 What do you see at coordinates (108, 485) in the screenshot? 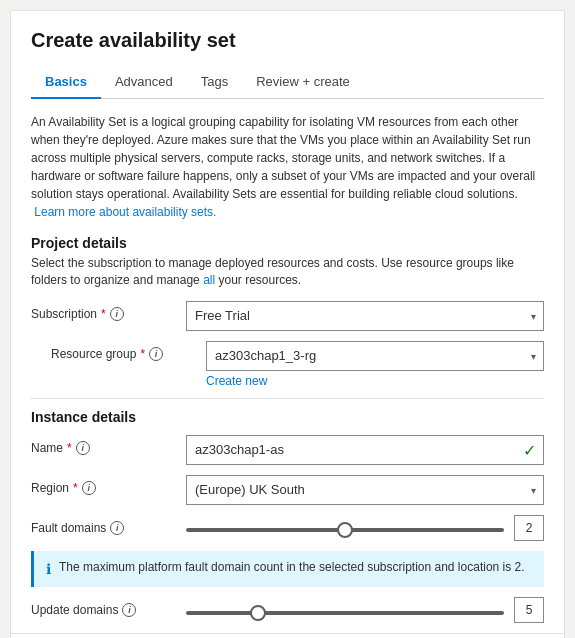
I see `region-label: Region * i` at bounding box center [108, 485].